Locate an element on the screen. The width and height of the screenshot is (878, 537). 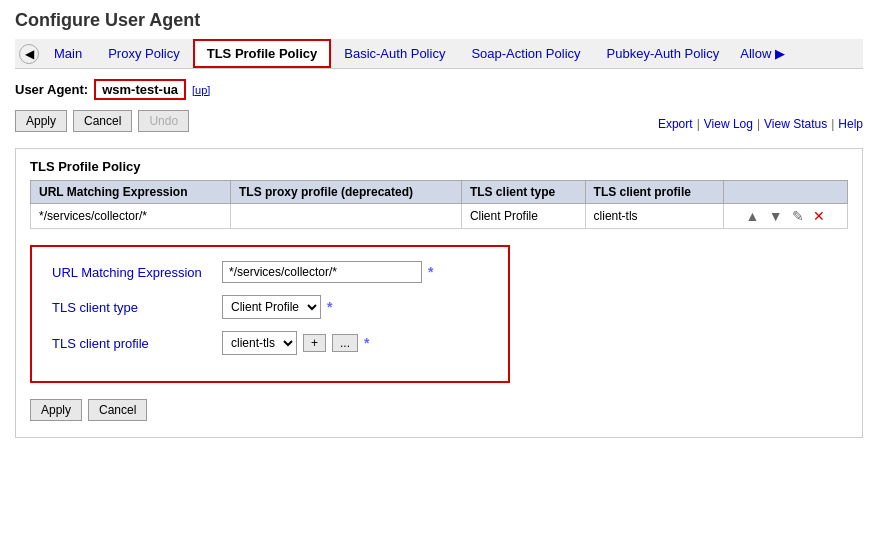
tab-allow: Allow ▶ is located at coordinates (762, 54).